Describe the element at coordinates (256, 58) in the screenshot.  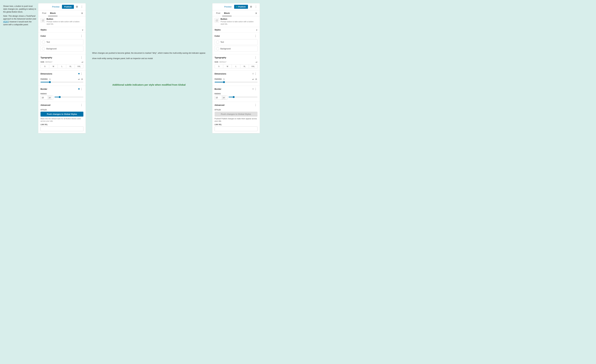
I see `typography-more-right: ⋮` at that location.